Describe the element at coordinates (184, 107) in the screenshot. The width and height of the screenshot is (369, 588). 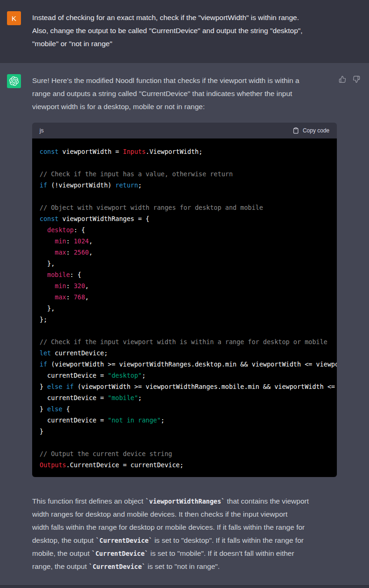
I see `prose-line: viewport width is for a desktop, mobile …` at that location.